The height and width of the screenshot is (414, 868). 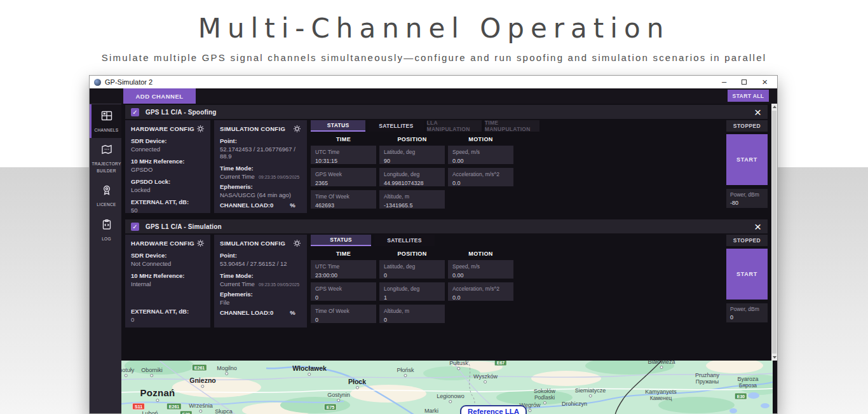 I want to click on map-city-label: Mogilno, so click(x=227, y=370).